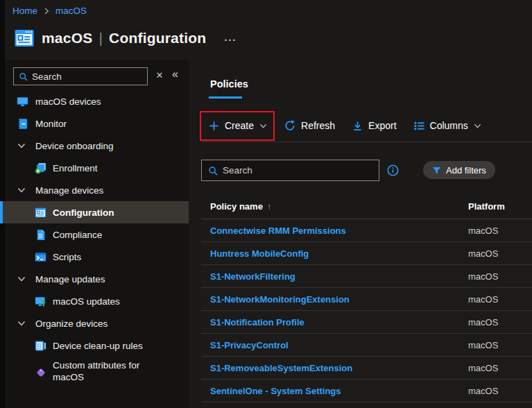  Describe the element at coordinates (24, 38) in the screenshot. I see `configuration-blade-icon` at that location.